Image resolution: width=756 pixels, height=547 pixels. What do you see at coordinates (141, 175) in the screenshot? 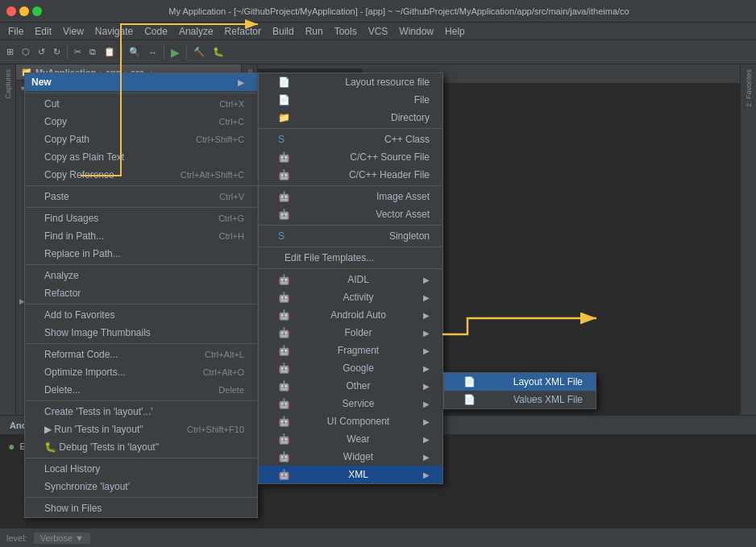
I see `menu-copy-ref: Copy Reference Ctrl+Alt+Shift+C` at bounding box center [141, 175].